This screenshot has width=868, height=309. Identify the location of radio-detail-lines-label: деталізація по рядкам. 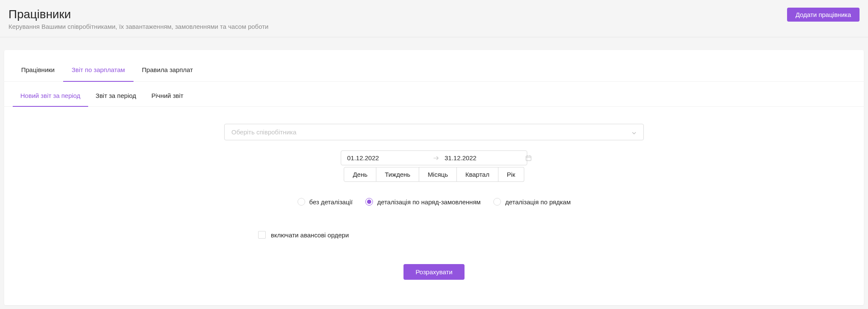
(538, 202).